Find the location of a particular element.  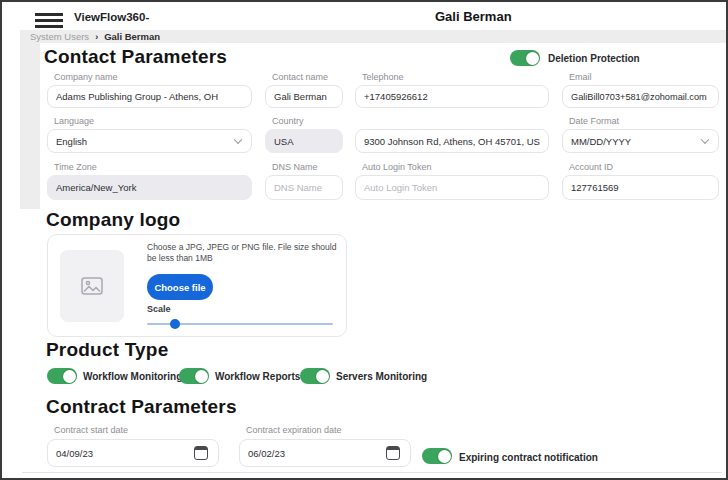

telephone-label: Telephone is located at coordinates (383, 77).